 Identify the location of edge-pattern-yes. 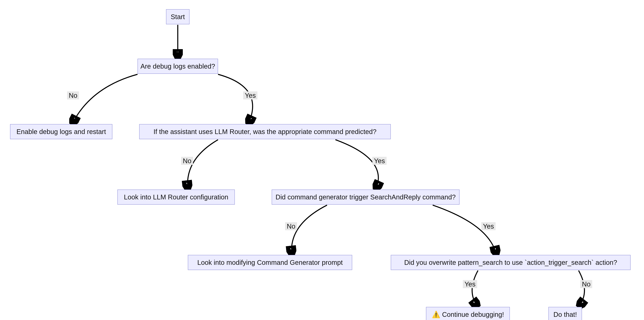
(475, 289).